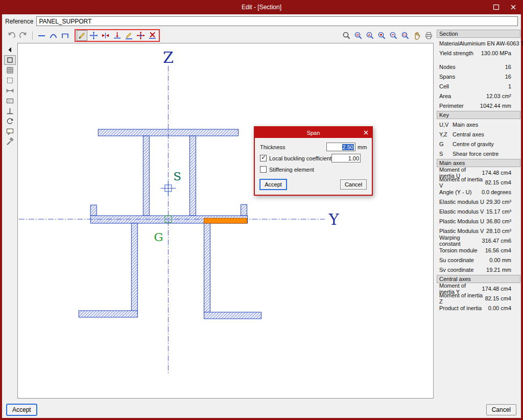 The image size is (523, 420). What do you see at coordinates (262, 7) in the screenshot?
I see `titlebar: Edit - [Section]` at bounding box center [262, 7].